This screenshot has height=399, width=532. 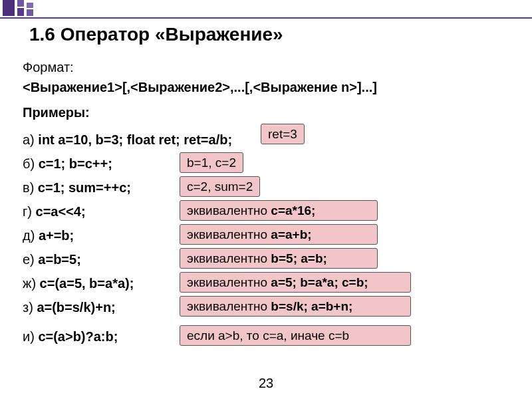 What do you see at coordinates (266, 10) in the screenshot?
I see `slide-decoration` at bounding box center [266, 10].